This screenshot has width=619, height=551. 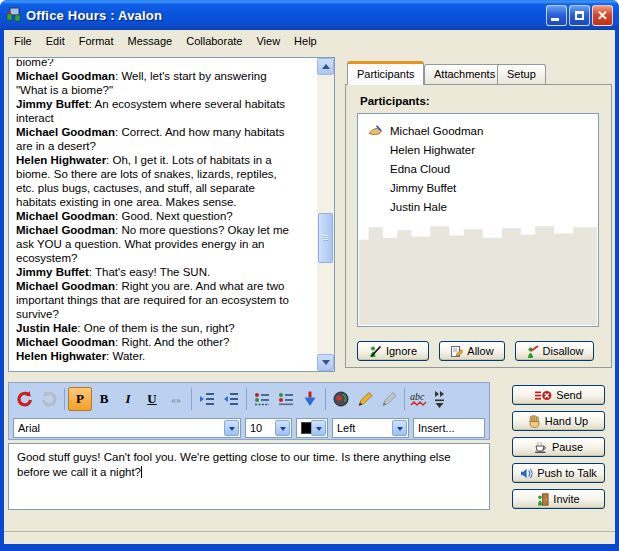 I want to click on web-button, so click(x=341, y=399).